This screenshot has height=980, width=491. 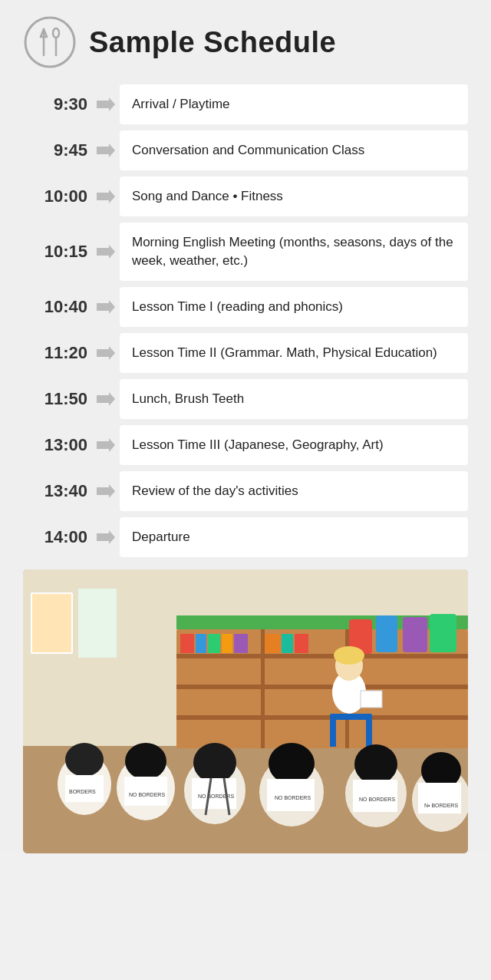 I want to click on schedule-row: 11:20 Lesson Time II (Grammar. Math, Phy…, so click(x=246, y=353).